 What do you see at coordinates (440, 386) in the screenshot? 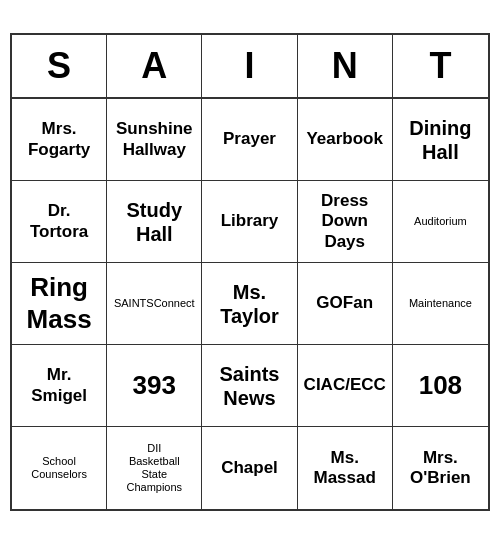
I see `cell-text: 108` at bounding box center [440, 386].